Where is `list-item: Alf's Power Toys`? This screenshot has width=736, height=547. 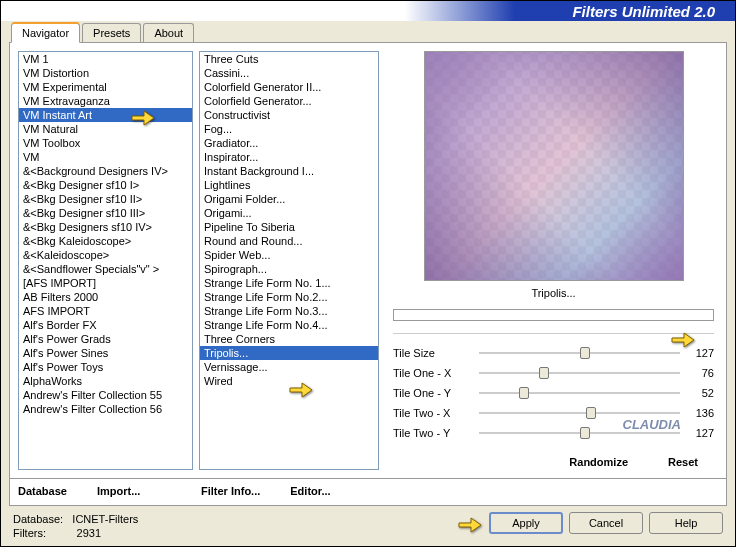 list-item: Alf's Power Toys is located at coordinates (106, 367).